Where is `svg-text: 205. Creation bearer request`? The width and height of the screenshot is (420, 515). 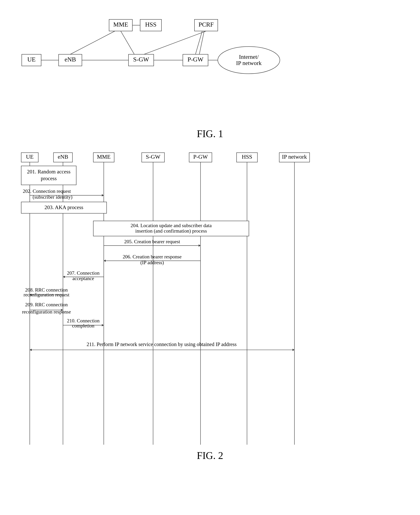
svg-text: 205. Creation bearer request is located at coordinates (152, 242).